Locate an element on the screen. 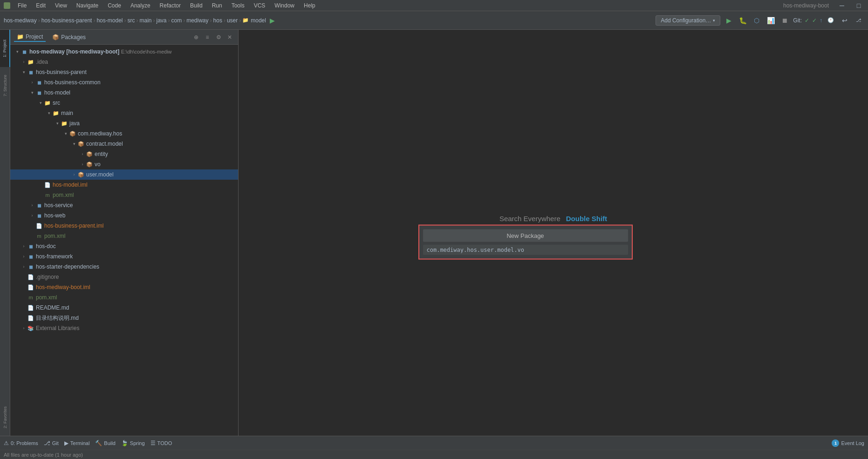 The height and width of the screenshot is (459, 868). breadcrumb-item-4: main is located at coordinates (145, 20).